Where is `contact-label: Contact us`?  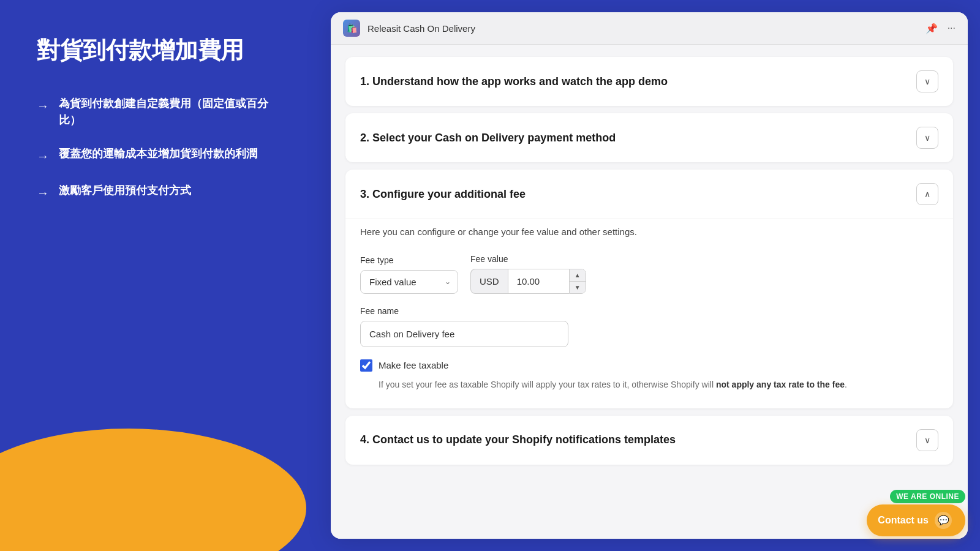
contact-label: Contact us is located at coordinates (903, 520).